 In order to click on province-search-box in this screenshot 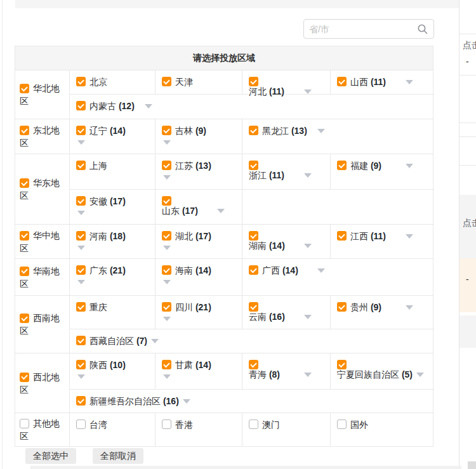, I will do `click(369, 29)`.